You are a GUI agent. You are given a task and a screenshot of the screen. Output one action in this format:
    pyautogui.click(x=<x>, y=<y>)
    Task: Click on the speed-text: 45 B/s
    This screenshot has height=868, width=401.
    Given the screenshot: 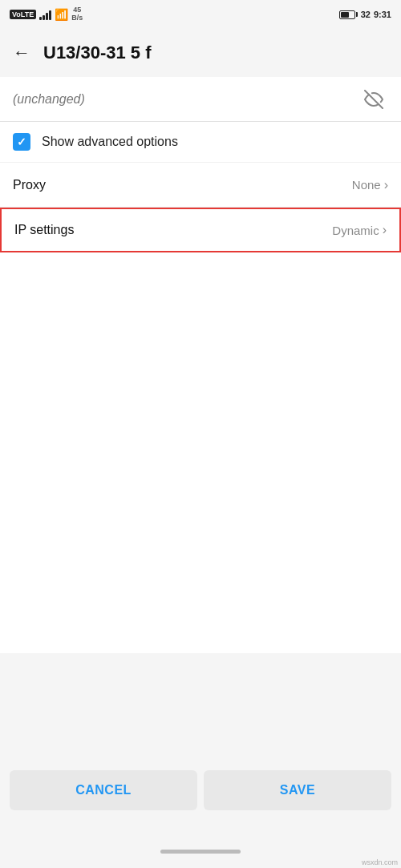 What is the action you would take?
    pyautogui.click(x=77, y=14)
    